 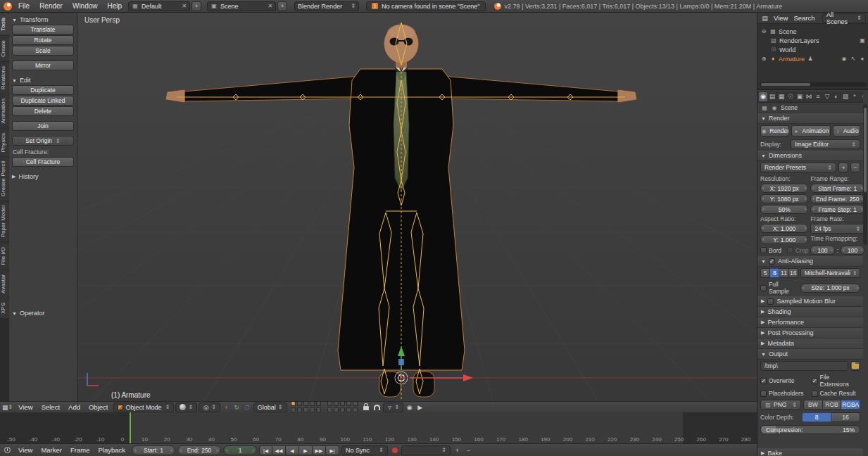 What do you see at coordinates (853, 251) in the screenshot?
I see `remap-new-field: 100` at bounding box center [853, 251].